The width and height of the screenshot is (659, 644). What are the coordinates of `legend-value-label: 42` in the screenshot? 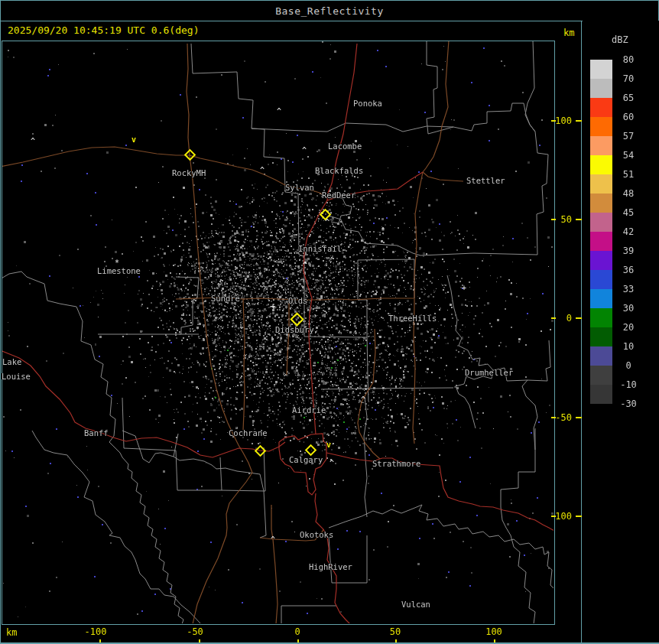 It's located at (628, 232).